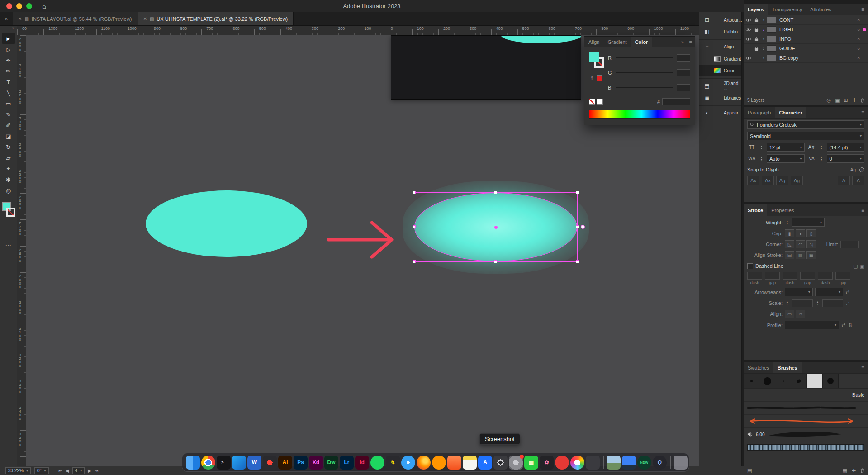  What do you see at coordinates (546, 462) in the screenshot?
I see `photos-dark: ✿` at bounding box center [546, 462].